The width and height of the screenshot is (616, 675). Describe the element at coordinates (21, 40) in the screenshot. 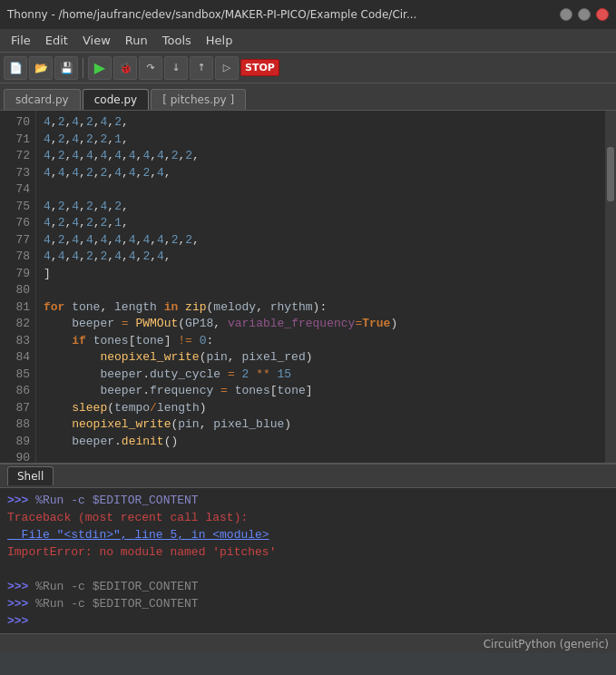

I see `menu-file: File` at that location.